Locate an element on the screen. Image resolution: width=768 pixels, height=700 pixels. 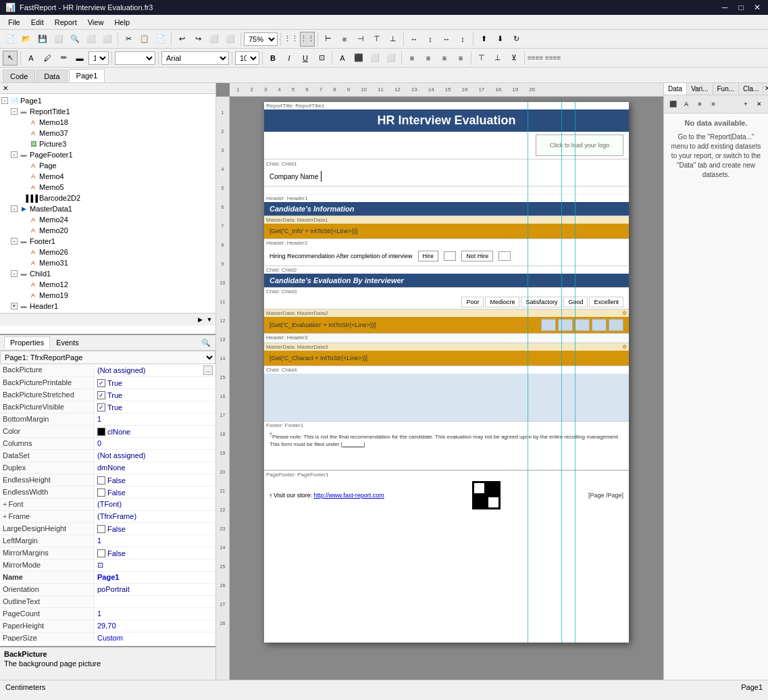
save-button: 💾 is located at coordinates (43, 39).